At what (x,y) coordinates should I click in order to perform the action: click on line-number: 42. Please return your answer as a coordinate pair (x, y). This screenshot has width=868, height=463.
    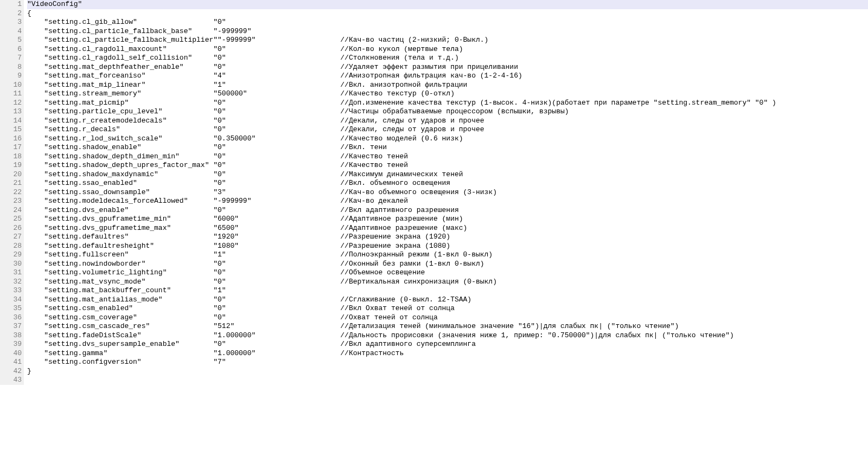
    Looking at the image, I should click on (12, 372).